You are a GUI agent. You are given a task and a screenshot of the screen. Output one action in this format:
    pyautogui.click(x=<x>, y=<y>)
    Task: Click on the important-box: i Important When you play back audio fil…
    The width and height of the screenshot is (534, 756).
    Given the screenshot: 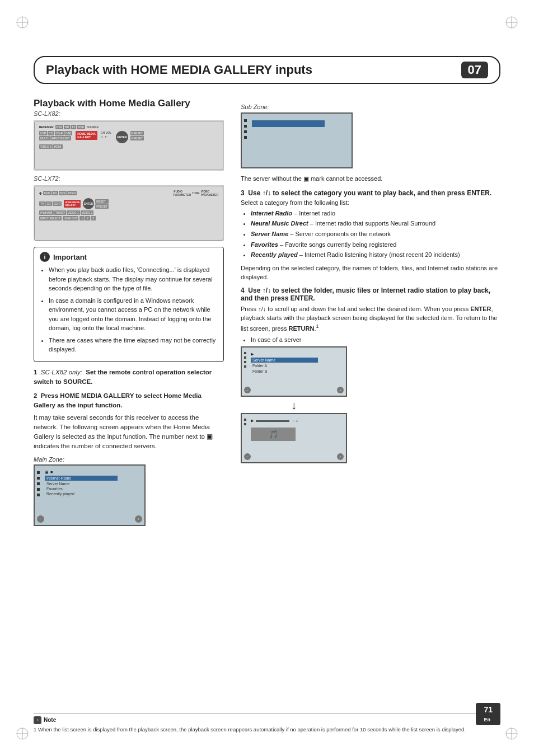 What is the action you would take?
    pyautogui.click(x=129, y=304)
    